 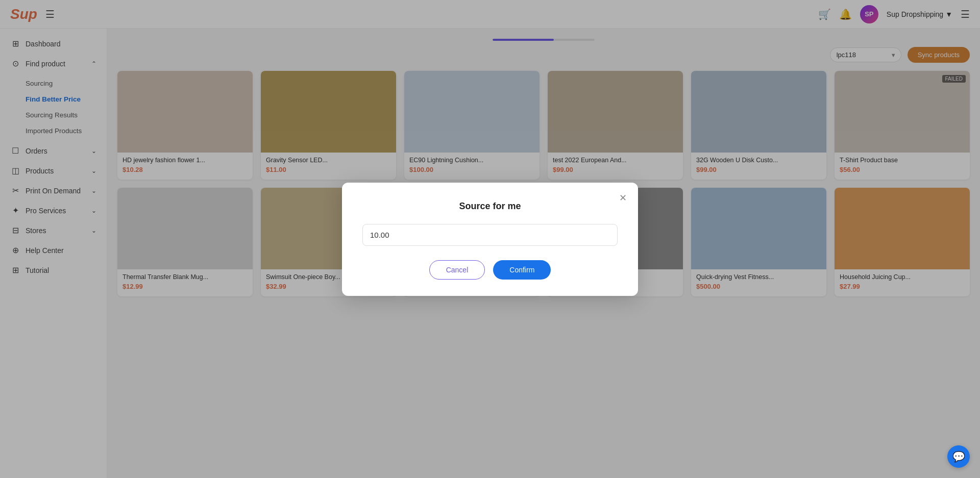 What do you see at coordinates (959, 457) in the screenshot?
I see `chat-icon: 💬` at bounding box center [959, 457].